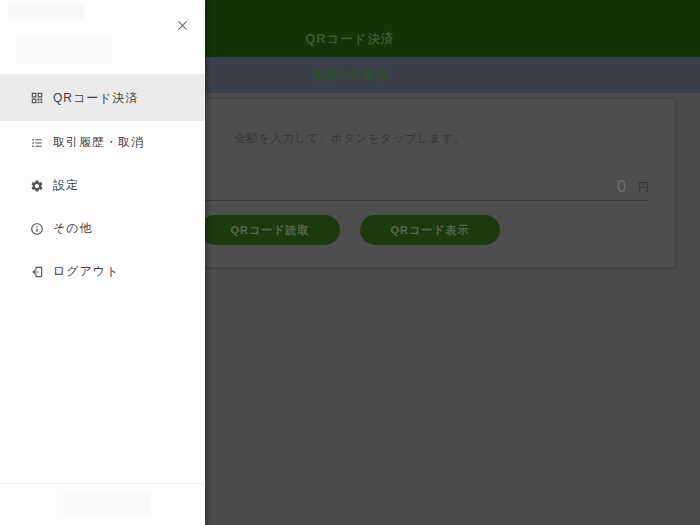 Image resolution: width=700 pixels, height=525 pixels. What do you see at coordinates (102, 228) in the screenshot?
I see `menu-item-others: その他` at bounding box center [102, 228].